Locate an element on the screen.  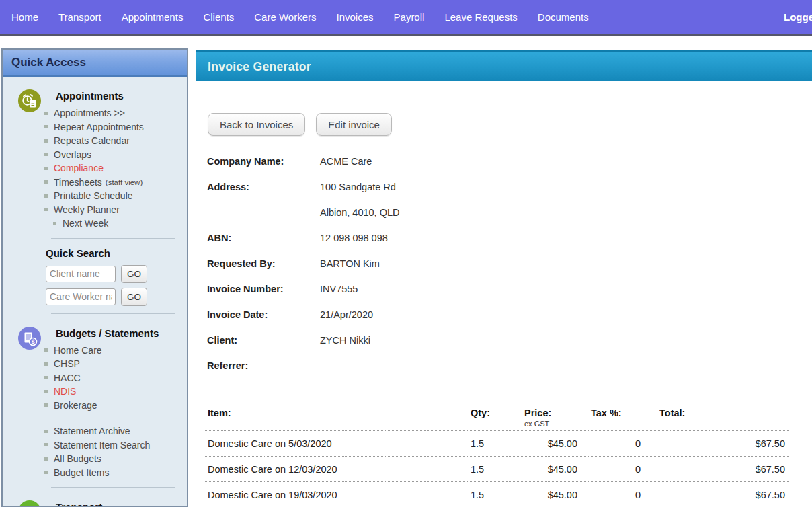
field-label: ABN: is located at coordinates (263, 238).